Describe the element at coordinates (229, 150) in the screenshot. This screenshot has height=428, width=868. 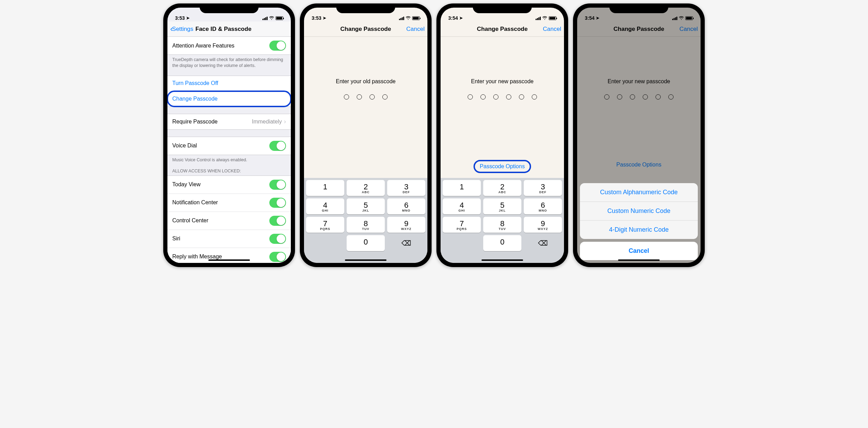
I see `settings-content: Attention Aware Features TrueDepth camer…` at that location.